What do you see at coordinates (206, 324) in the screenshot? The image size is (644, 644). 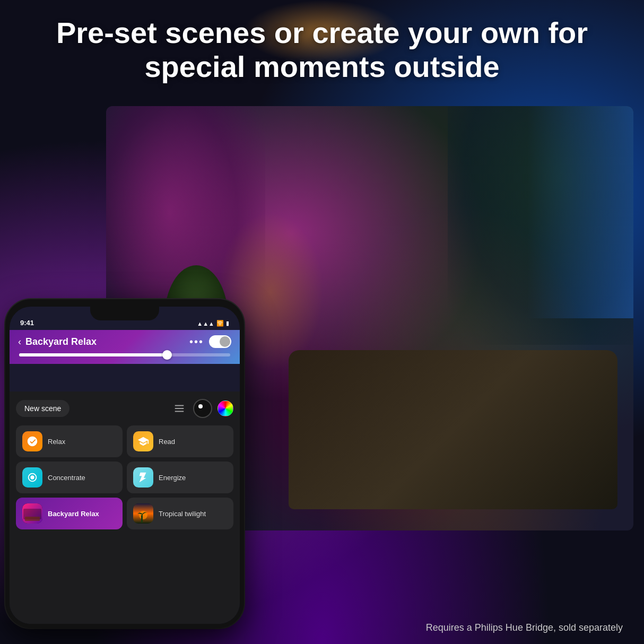 I see `signal-icon: ▲▲▲` at bounding box center [206, 324].